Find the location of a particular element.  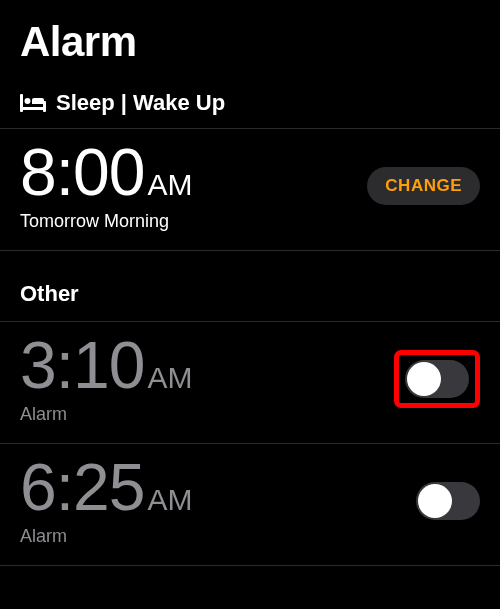

sleep-wake-time-value: 8:00 is located at coordinates (82, 172).